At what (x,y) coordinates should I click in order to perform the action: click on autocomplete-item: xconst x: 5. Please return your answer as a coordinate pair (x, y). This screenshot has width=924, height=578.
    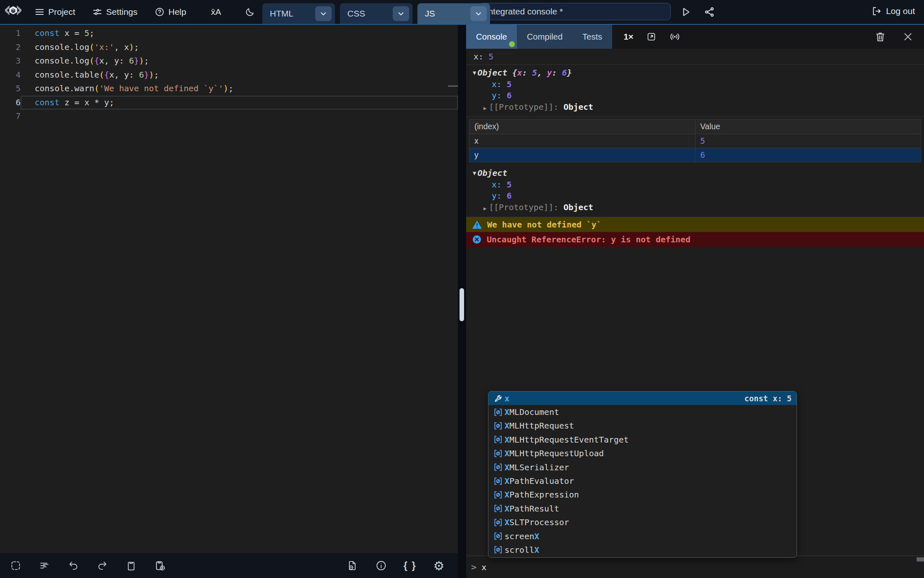
    Looking at the image, I should click on (643, 398).